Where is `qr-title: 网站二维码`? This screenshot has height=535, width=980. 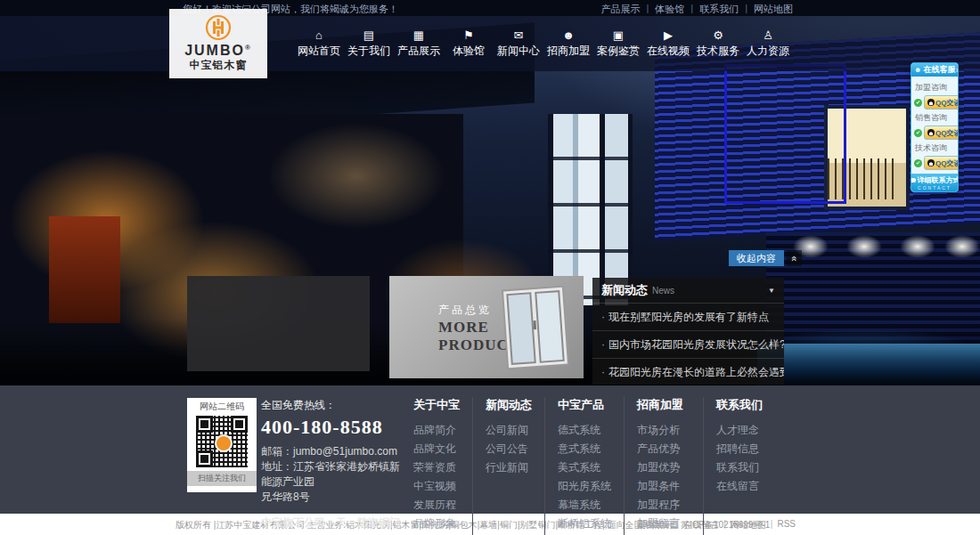
qr-title: 网站二维码 is located at coordinates (222, 407).